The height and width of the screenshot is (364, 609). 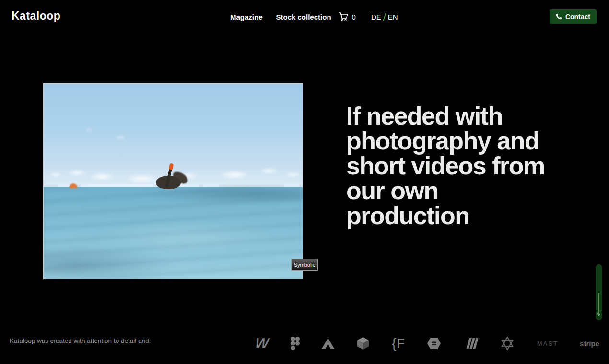 What do you see at coordinates (36, 16) in the screenshot?
I see `brand-logo: Kataloop` at bounding box center [36, 16].